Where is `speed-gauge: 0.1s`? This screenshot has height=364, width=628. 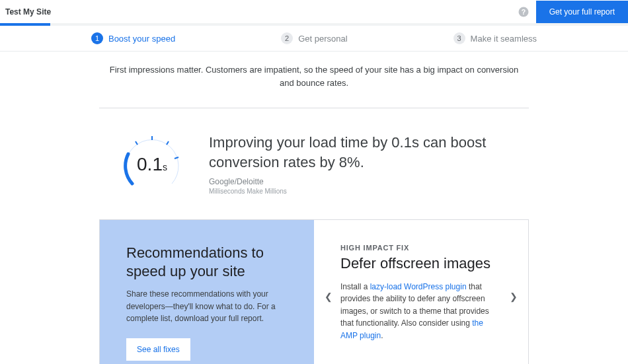
speed-gauge: 0.1s is located at coordinates (152, 164).